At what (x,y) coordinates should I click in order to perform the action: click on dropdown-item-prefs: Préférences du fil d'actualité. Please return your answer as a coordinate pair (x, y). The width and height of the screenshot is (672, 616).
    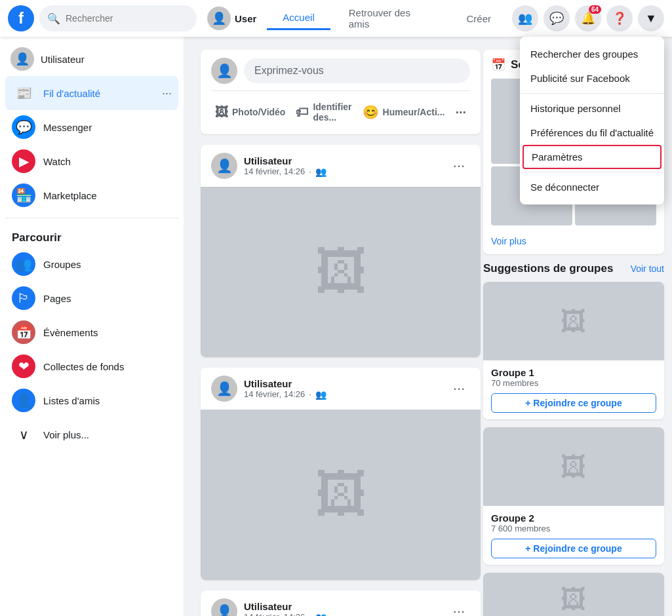
    Looking at the image, I should click on (592, 132).